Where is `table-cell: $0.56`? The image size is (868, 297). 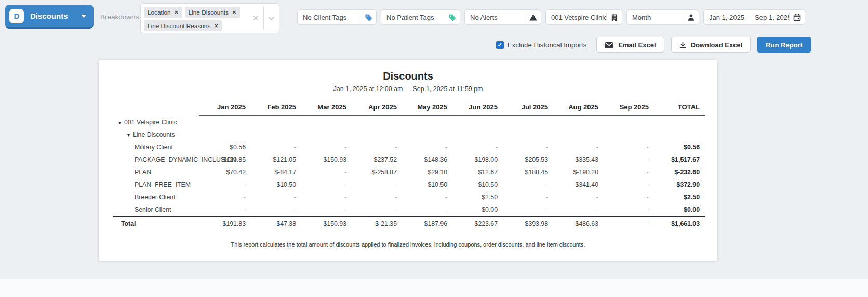
table-cell: $0.56 is located at coordinates (677, 147).